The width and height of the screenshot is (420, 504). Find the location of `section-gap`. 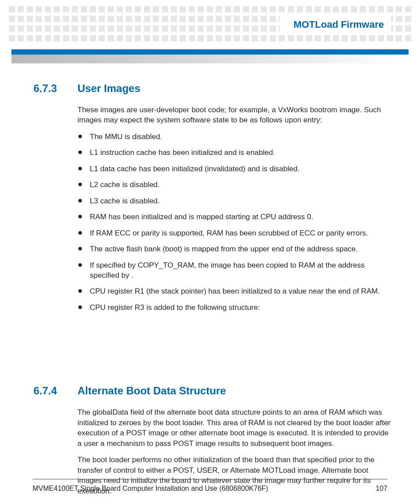

section-gap is located at coordinates (210, 351).